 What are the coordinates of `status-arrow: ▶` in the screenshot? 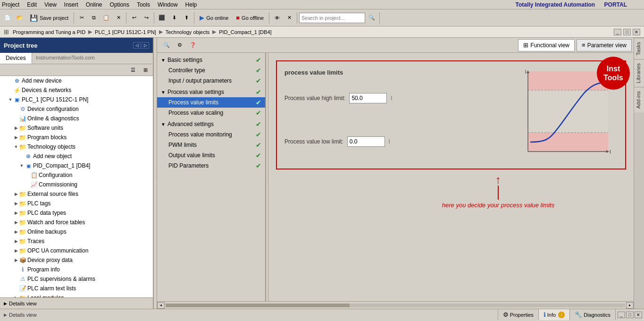 It's located at (6, 315).